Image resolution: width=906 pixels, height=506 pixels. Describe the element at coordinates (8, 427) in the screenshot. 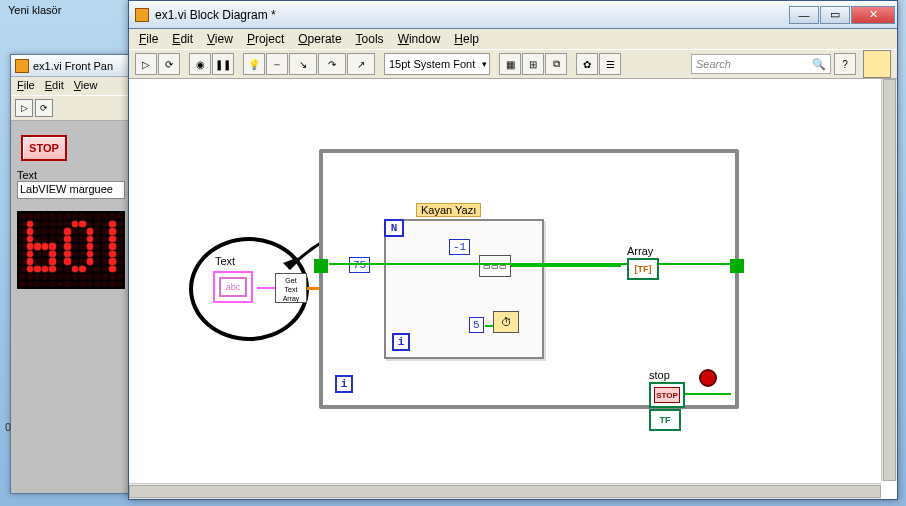

I see `fp-axis-tick: 0` at that location.